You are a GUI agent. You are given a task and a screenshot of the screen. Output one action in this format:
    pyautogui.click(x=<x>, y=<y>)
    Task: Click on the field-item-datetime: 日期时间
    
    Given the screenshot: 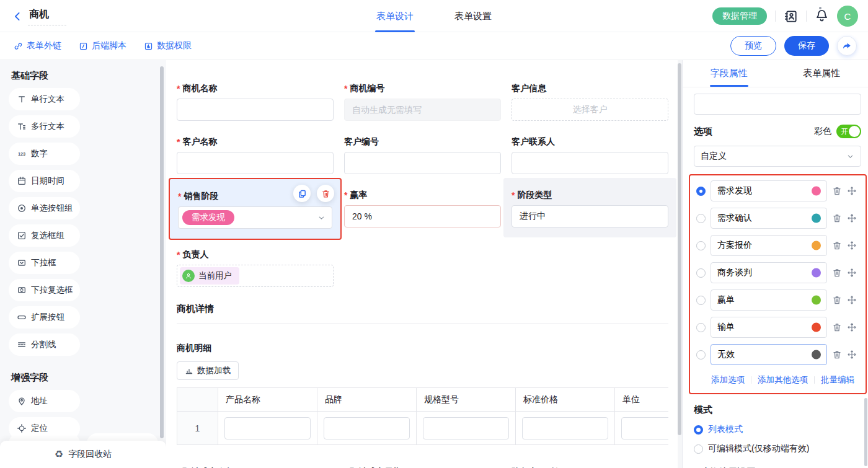 What is the action you would take?
    pyautogui.click(x=45, y=181)
    